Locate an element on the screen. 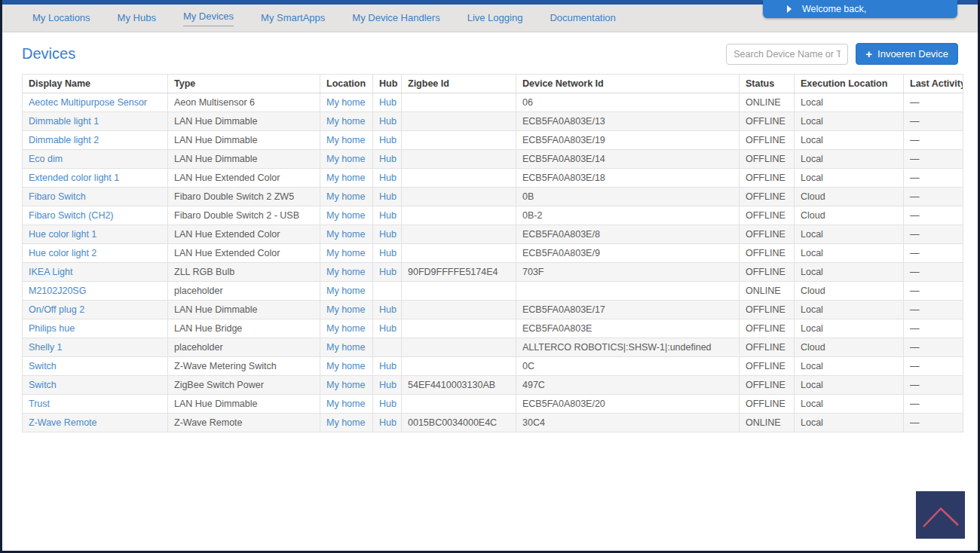 The width and height of the screenshot is (980, 553). nav-item-live-logging: Live Logging is located at coordinates (495, 18).